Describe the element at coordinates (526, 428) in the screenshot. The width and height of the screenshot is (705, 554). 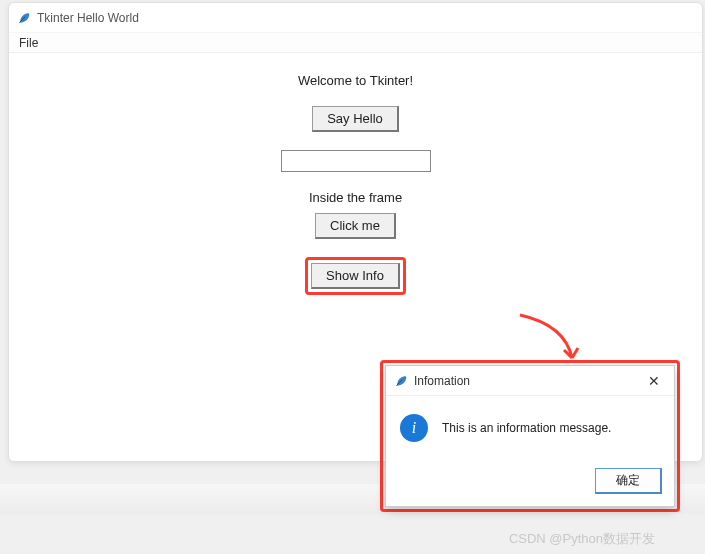
I see `dialog-message: This is an information message.` at that location.